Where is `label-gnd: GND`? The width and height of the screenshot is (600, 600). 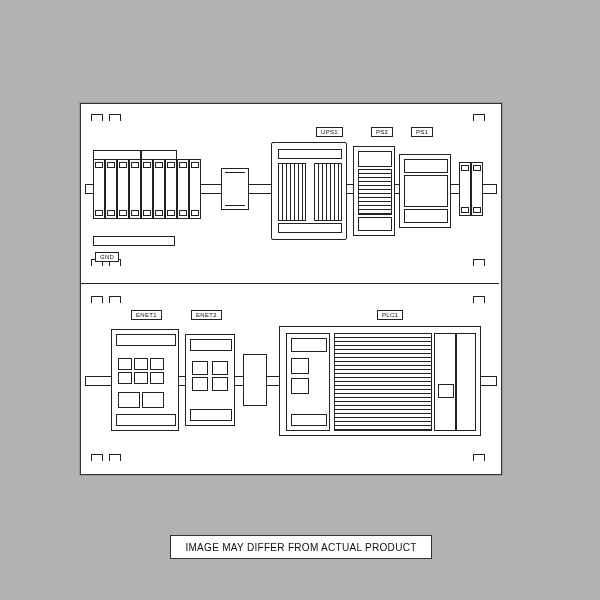 label-gnd: GND is located at coordinates (107, 257).